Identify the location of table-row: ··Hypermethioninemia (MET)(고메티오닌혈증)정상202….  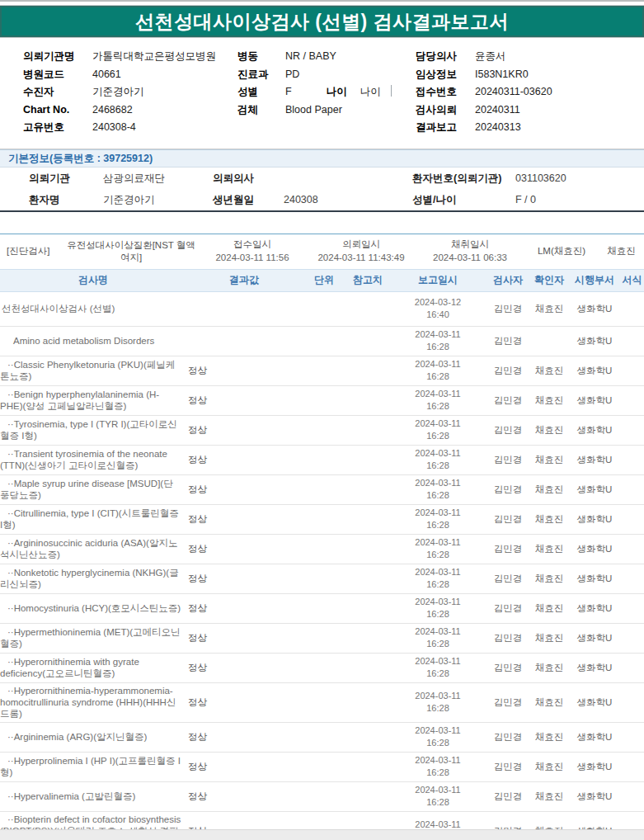
(322, 639).